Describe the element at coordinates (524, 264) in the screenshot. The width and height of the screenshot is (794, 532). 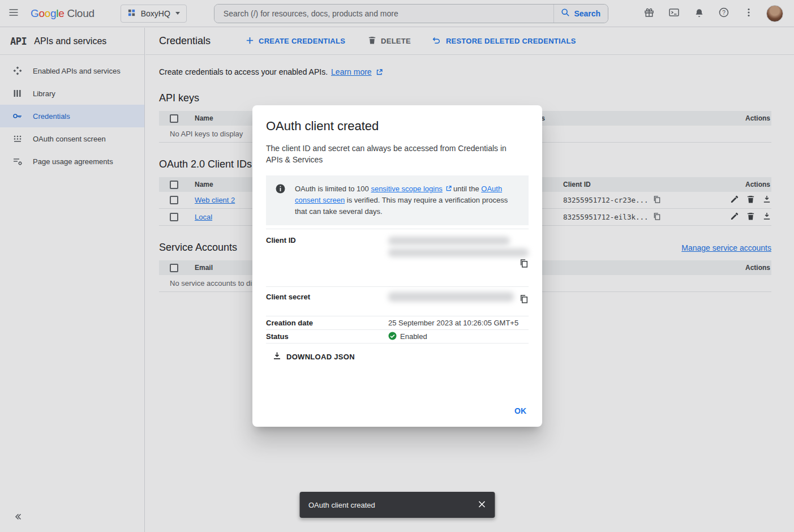
I see `copy-client-id-button` at that location.